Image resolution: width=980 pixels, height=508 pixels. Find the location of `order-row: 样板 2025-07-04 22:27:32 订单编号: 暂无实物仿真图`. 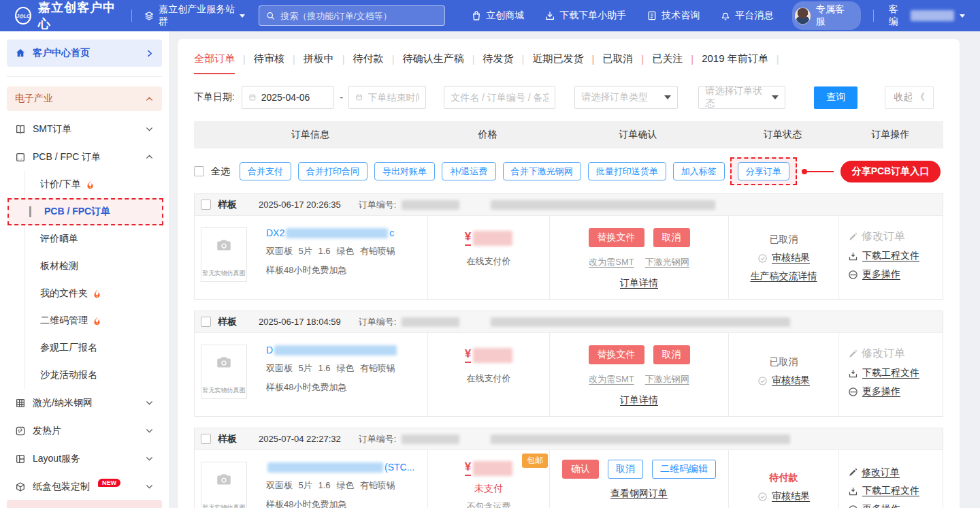

order-row: 样板 2025-07-04 22:27:32 订单编号: 暂无实物仿真图 is located at coordinates (569, 468).